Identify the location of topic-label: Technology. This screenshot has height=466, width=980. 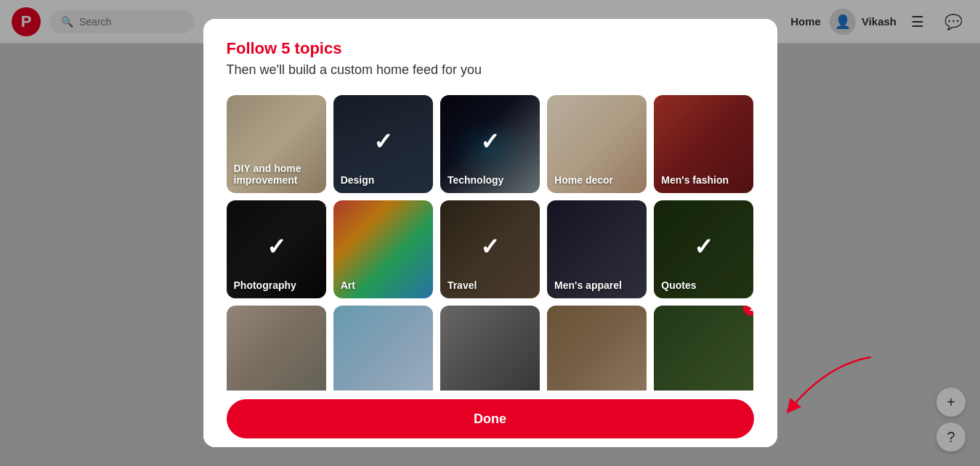
(476, 180).